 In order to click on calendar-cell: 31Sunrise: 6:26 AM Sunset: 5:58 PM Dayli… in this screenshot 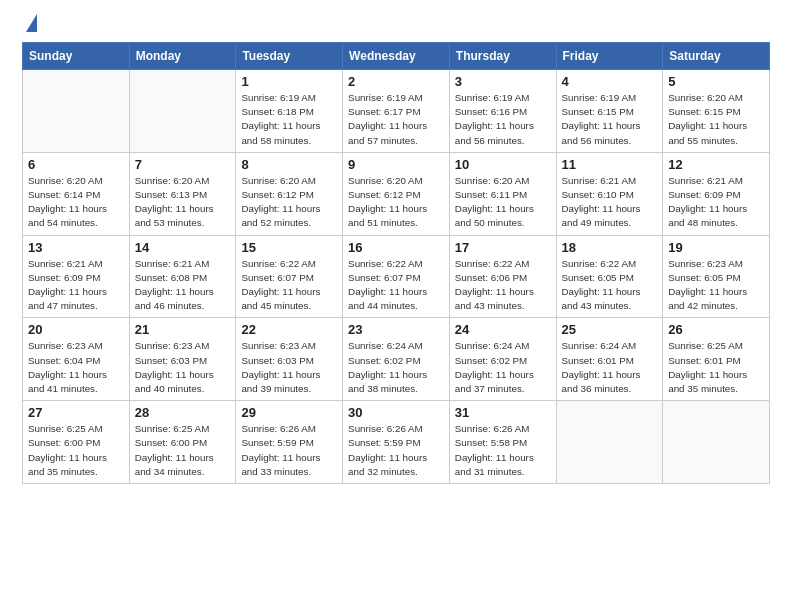, I will do `click(502, 442)`.